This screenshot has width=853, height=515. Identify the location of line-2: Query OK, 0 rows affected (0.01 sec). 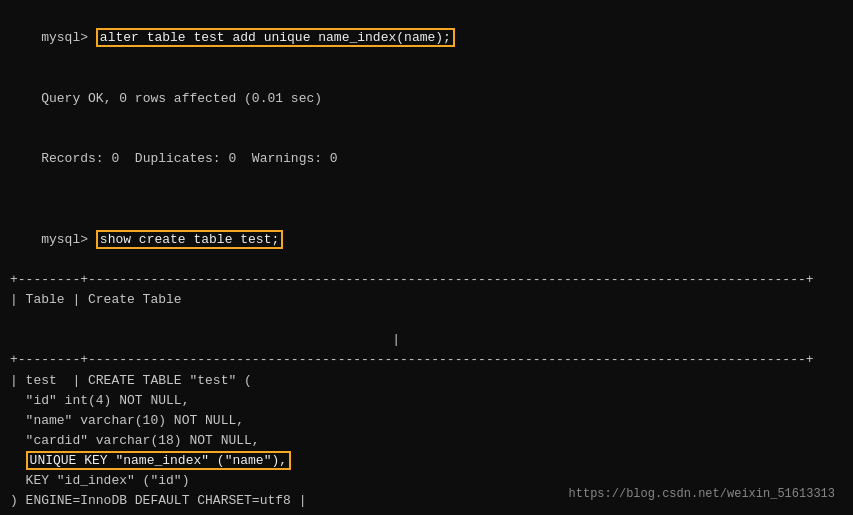
(426, 98).